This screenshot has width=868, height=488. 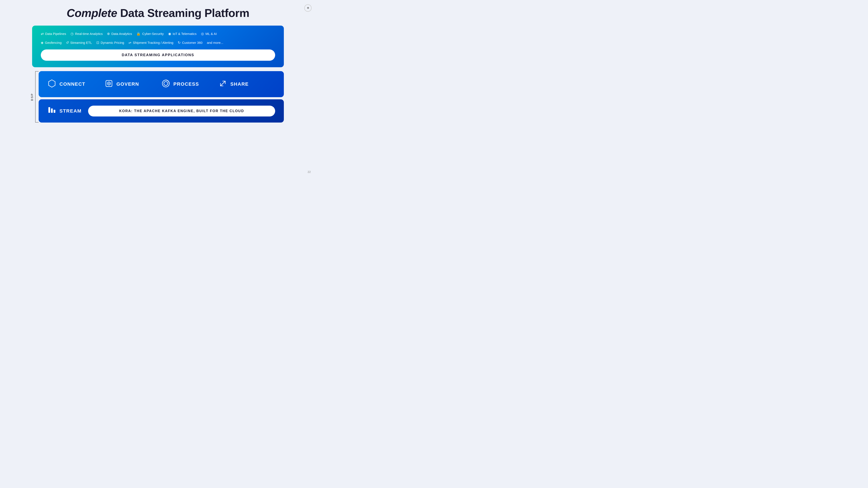 I want to click on realtime-analytics-icon: ◷, so click(x=72, y=34).